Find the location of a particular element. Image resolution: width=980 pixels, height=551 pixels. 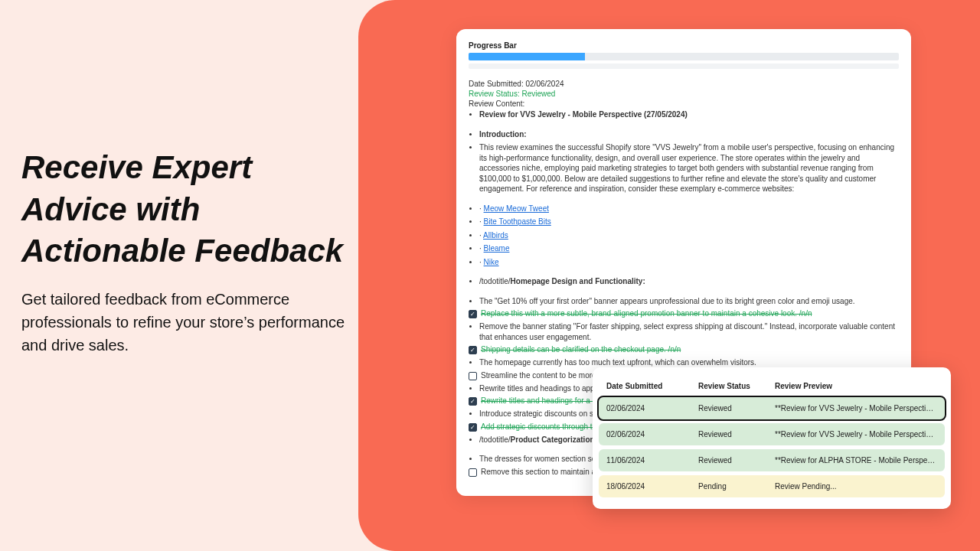

review-note: The "Get 10% off your first order" banne… is located at coordinates (689, 302).